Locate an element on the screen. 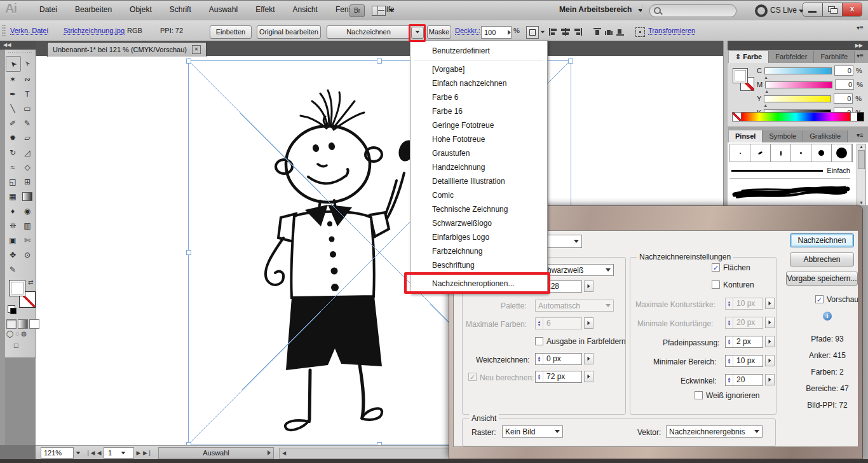 The width and height of the screenshot is (868, 463). zoom-level-input: 121% is located at coordinates (57, 453).